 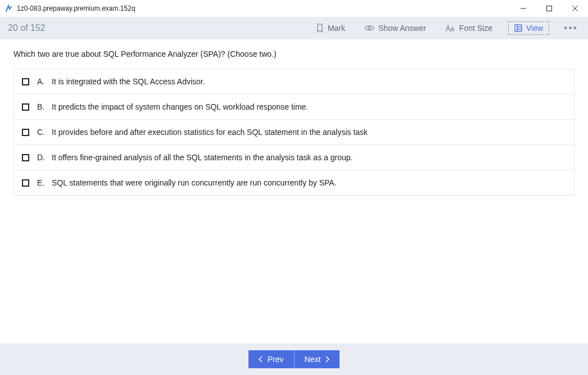 I want to click on option-letter: B., so click(x=42, y=107).